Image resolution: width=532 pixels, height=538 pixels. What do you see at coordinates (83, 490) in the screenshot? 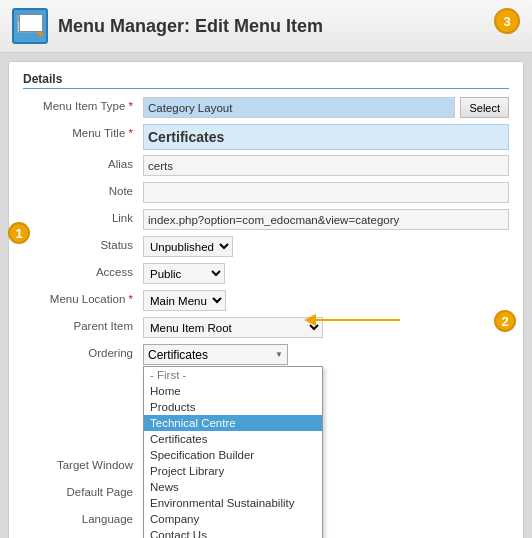
I see `default-page-label: Default Page` at bounding box center [83, 490].